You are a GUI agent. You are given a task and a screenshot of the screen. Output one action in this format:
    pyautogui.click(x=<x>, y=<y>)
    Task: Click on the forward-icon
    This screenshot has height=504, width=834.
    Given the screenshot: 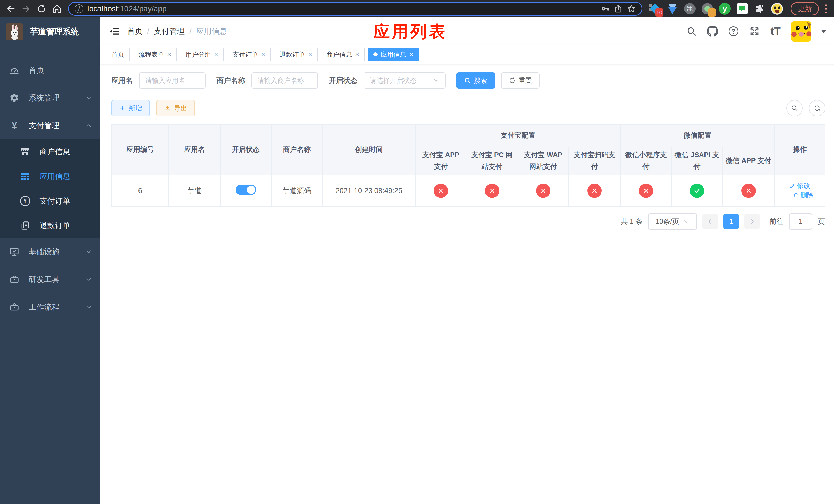 What is the action you would take?
    pyautogui.click(x=26, y=9)
    